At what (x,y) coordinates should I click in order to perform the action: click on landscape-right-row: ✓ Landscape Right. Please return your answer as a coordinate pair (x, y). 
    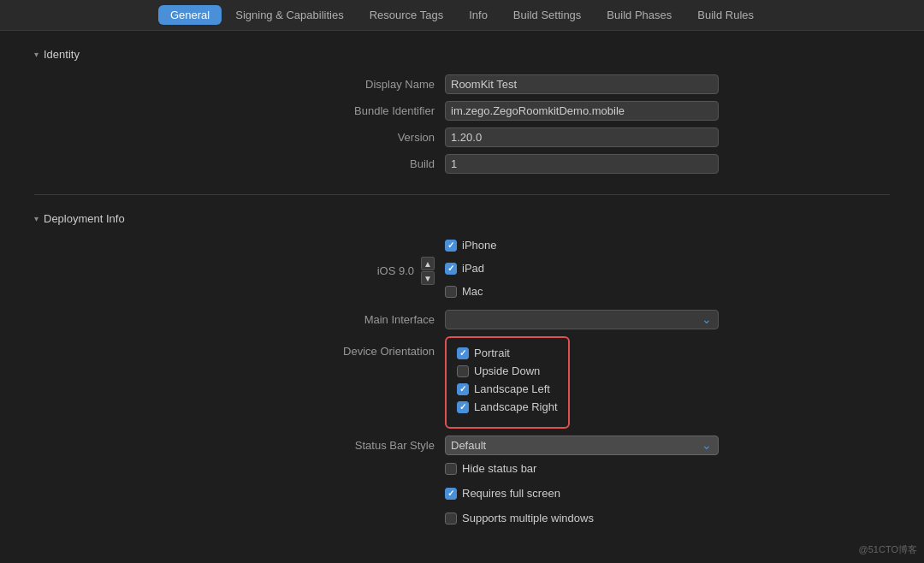
    Looking at the image, I should click on (507, 407).